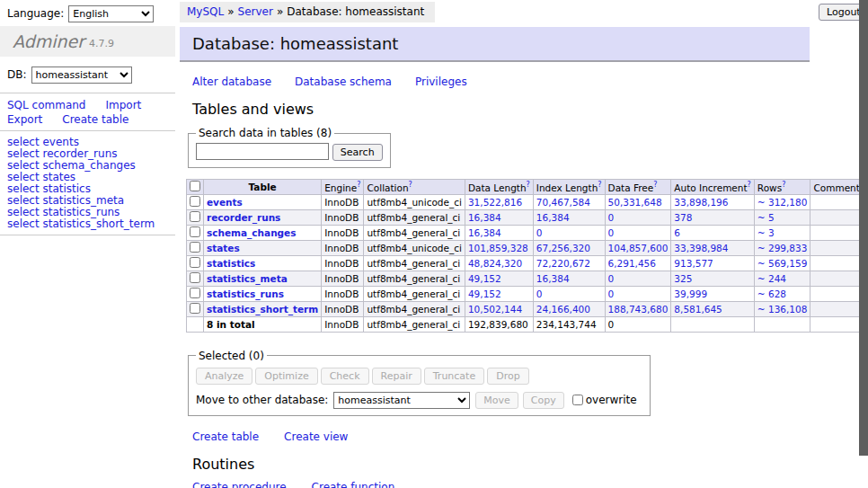  I want to click on scrollbar-track, so click(864, 244).